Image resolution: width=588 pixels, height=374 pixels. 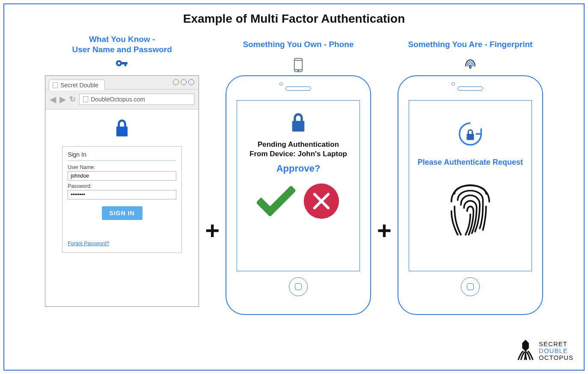 What do you see at coordinates (122, 243) in the screenshot?
I see `forgot-password-link: Forgot Password?` at bounding box center [122, 243].